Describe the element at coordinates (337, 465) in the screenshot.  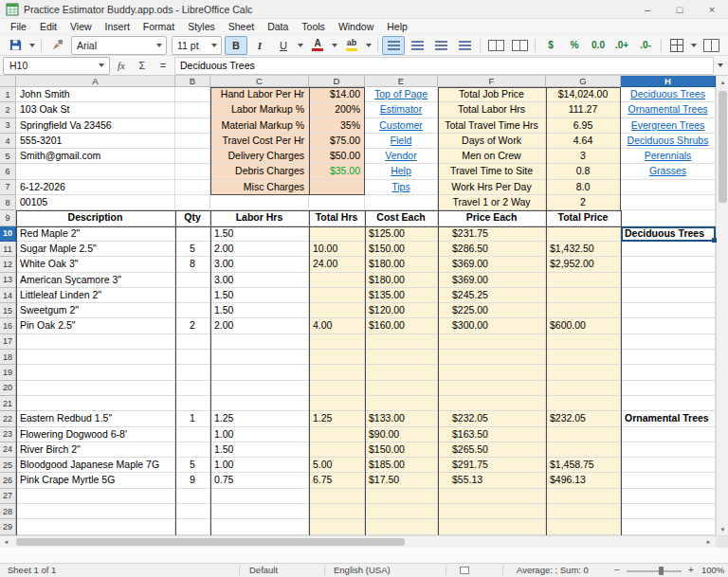
I see `cell-D25: 5.00` at that location.